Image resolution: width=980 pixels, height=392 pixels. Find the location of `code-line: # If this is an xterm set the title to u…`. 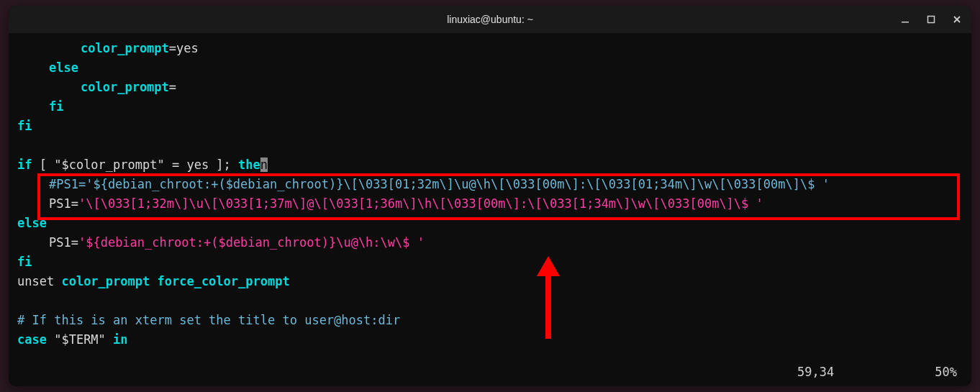

code-line: # If this is an xterm set the title to u… is located at coordinates (490, 321).